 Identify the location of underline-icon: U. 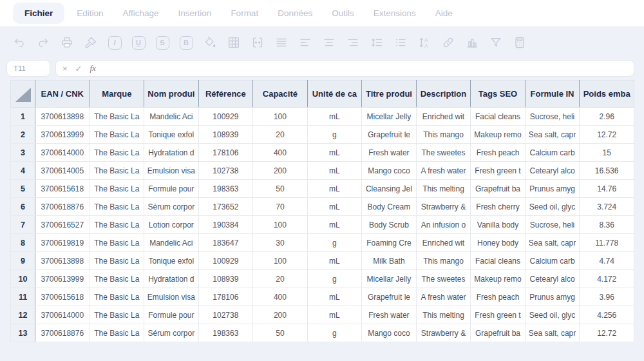
(138, 43).